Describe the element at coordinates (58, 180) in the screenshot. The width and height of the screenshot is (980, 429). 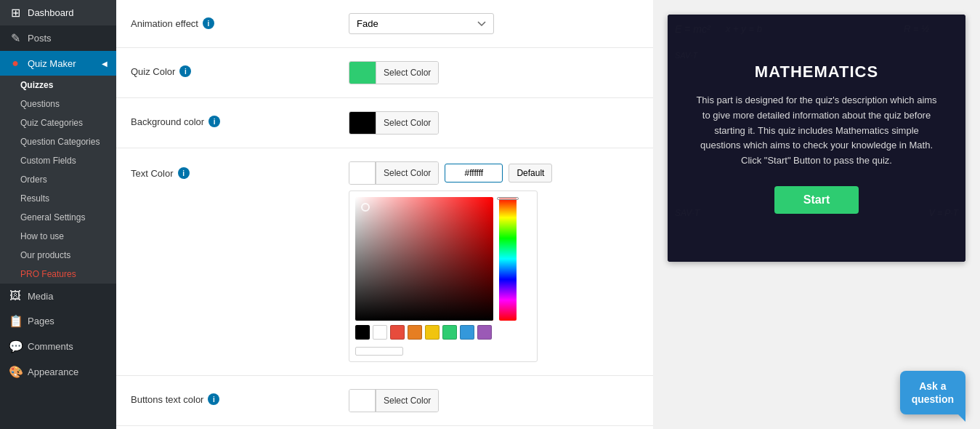
I see `sidebar-item-orders: Orders` at that location.